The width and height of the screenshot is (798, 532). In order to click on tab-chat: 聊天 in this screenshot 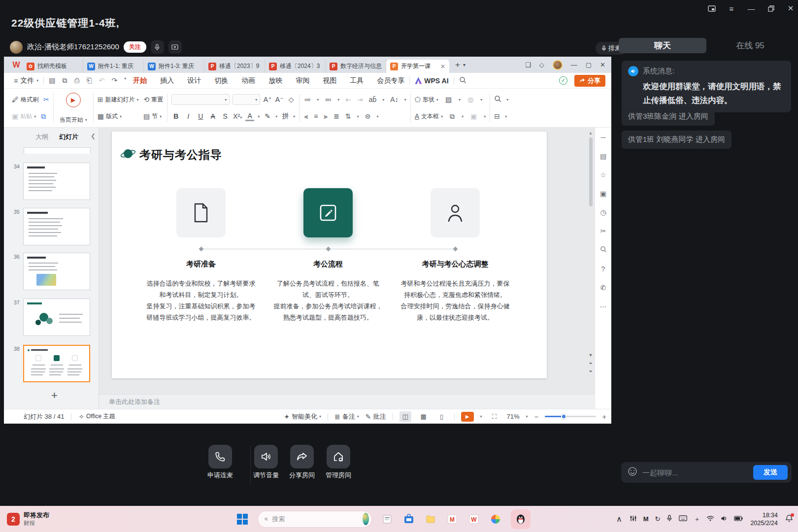, I will do `click(663, 45)`.